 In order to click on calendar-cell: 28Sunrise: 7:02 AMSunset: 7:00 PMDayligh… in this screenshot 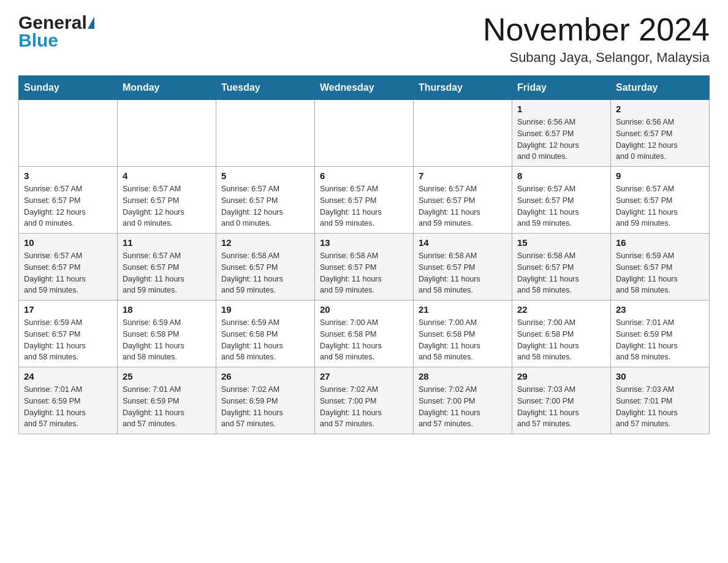, I will do `click(463, 401)`.